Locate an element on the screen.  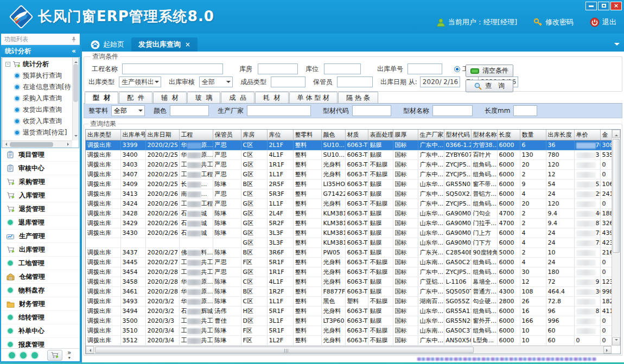
material-tab-3: 玻 璃 is located at coordinates (204, 98).